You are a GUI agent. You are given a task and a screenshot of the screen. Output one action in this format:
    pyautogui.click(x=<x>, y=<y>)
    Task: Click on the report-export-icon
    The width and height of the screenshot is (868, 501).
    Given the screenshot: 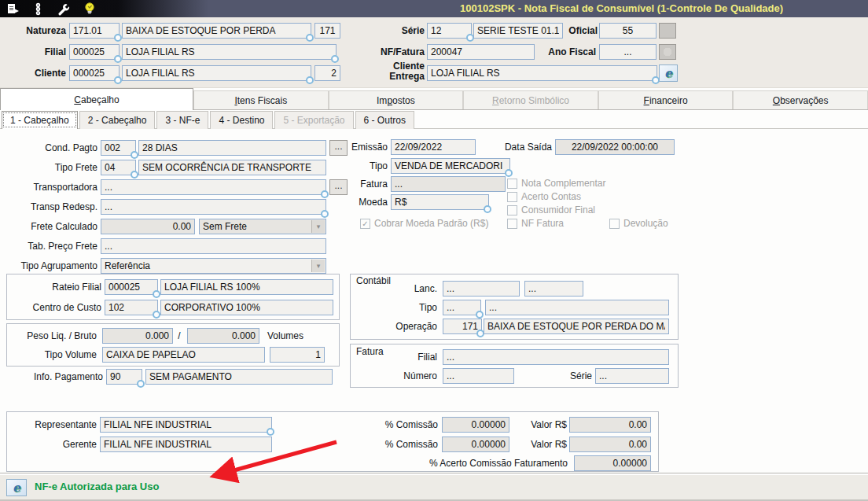 What is the action you would take?
    pyautogui.click(x=13, y=9)
    